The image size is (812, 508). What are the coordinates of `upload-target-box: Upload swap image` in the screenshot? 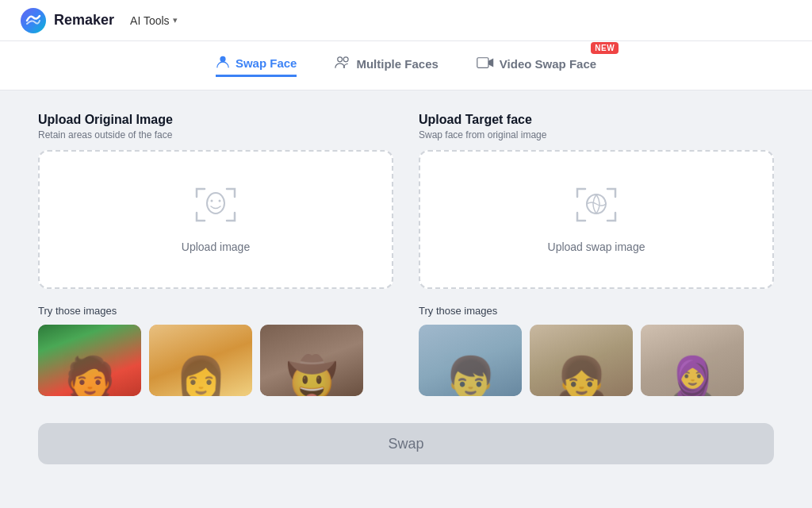 It's located at (596, 219).